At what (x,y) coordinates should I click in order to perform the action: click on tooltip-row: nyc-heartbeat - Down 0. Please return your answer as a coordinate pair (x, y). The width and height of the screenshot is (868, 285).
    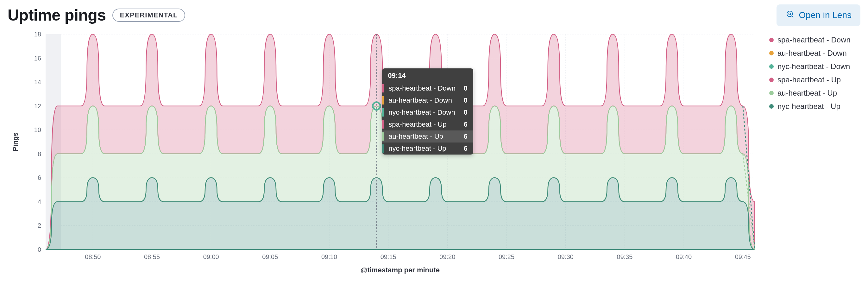
    Looking at the image, I should click on (428, 113).